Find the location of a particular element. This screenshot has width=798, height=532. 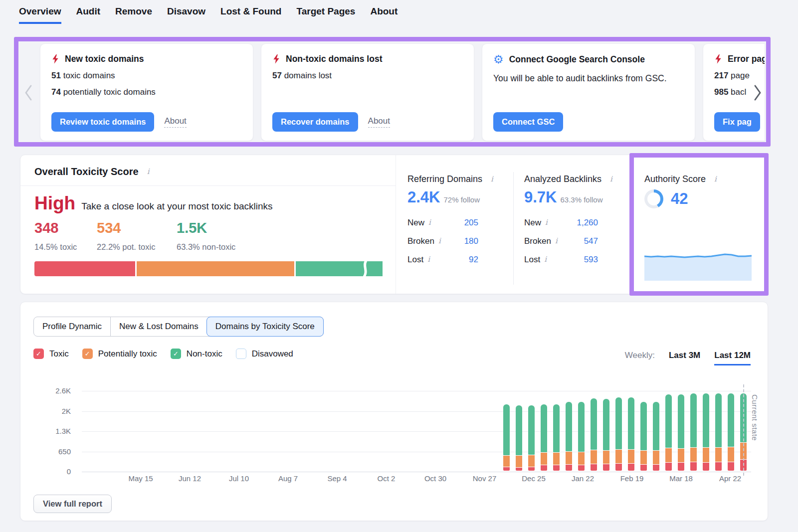

referring-domains-value: 2.4K is located at coordinates (424, 197).